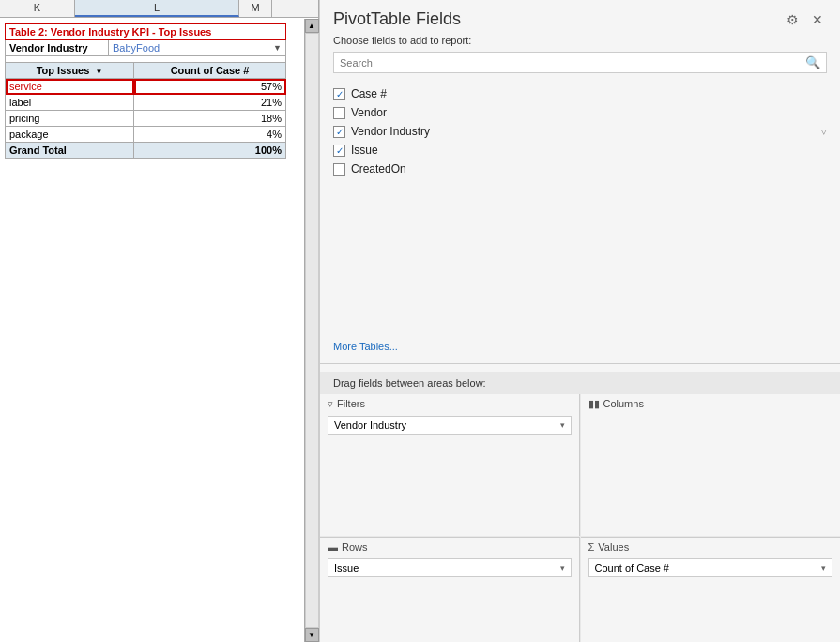 The width and height of the screenshot is (840, 642). Describe the element at coordinates (580, 131) in the screenshot. I see `field-item: ✓ Vendor Industry ▿` at that location.